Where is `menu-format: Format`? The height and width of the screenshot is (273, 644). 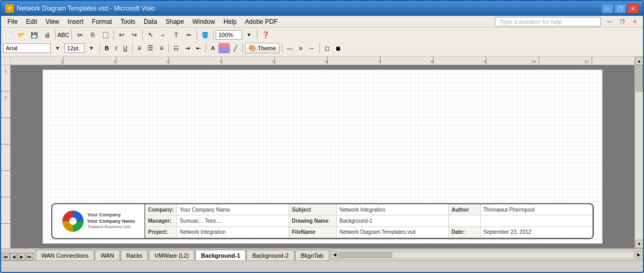 menu-format: Format is located at coordinates (102, 22).